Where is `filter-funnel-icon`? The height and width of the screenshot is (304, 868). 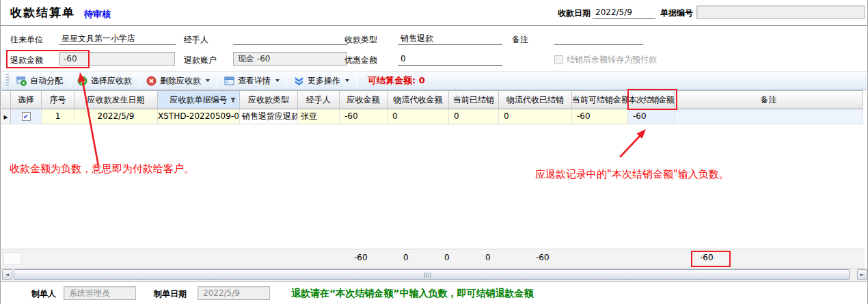
filter-funnel-icon is located at coordinates (233, 100).